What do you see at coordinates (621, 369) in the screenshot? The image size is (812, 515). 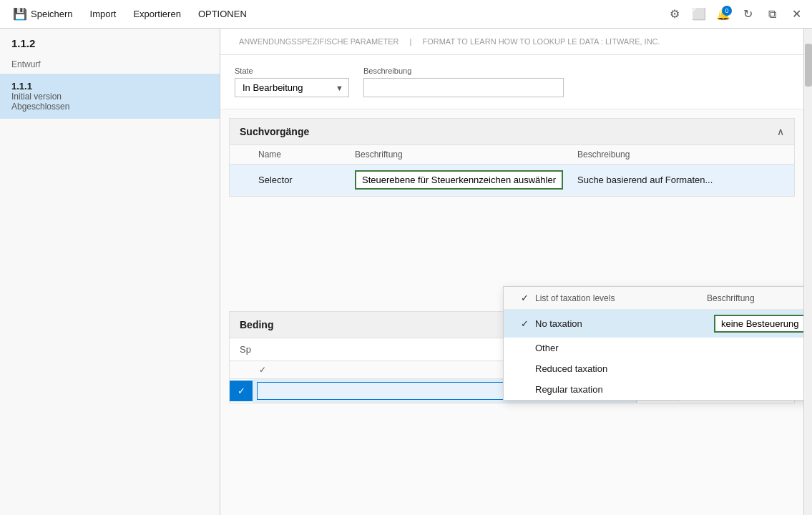 I see `dropdown-name-2: Reduced taxation` at bounding box center [621, 369].